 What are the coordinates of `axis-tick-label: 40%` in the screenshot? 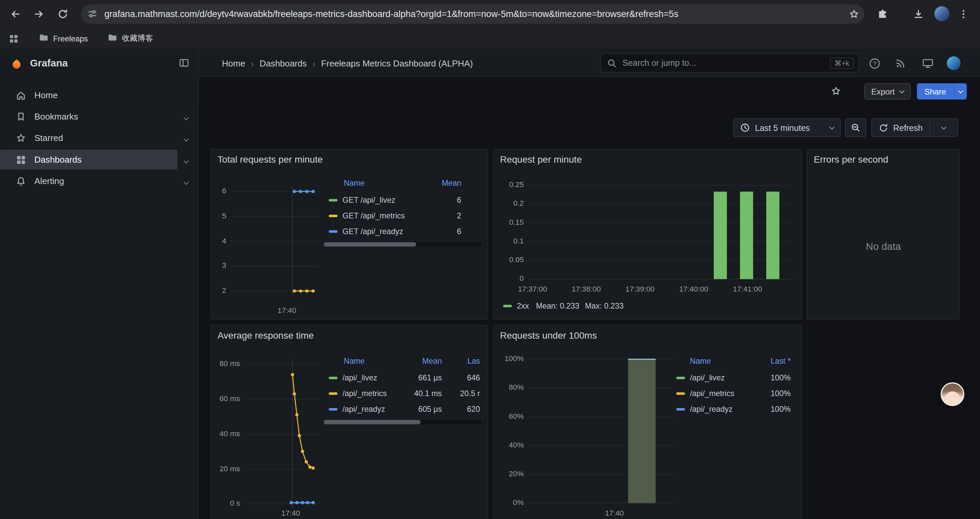 It's located at (509, 445).